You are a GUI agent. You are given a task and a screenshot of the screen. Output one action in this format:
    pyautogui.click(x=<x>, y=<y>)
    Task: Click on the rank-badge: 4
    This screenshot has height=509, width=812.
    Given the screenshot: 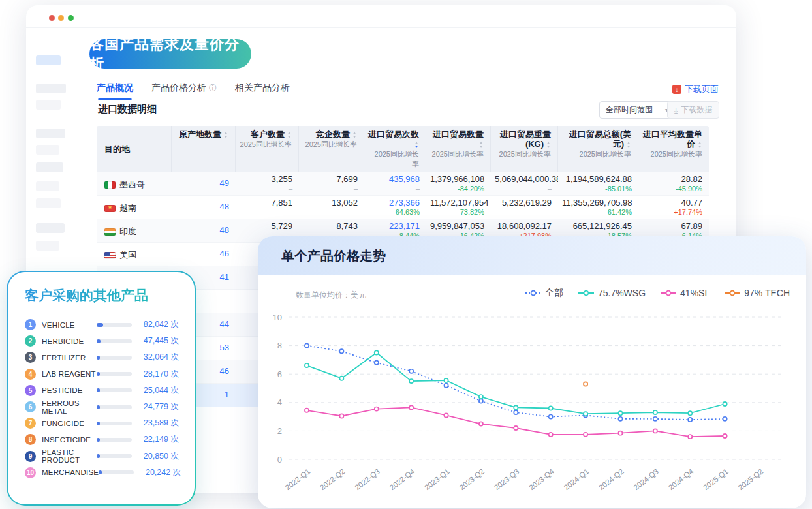 What is the action you would take?
    pyautogui.click(x=30, y=375)
    